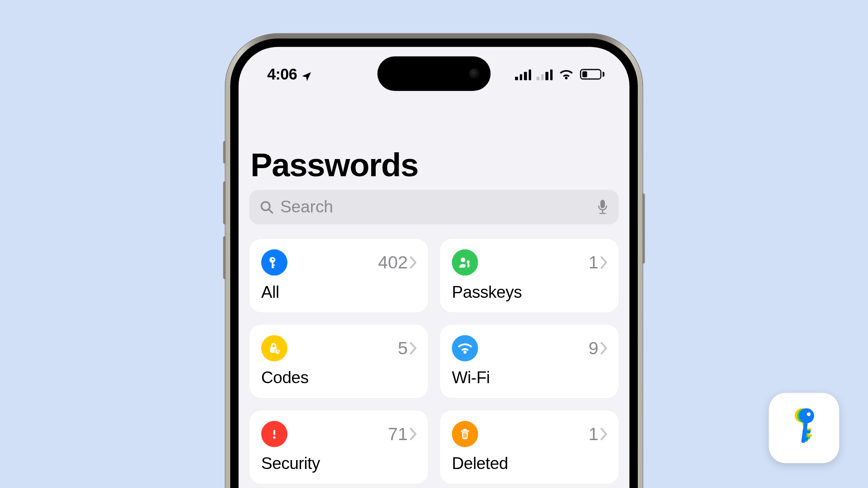 The height and width of the screenshot is (488, 868). I want to click on category-label: Deleted, so click(530, 464).